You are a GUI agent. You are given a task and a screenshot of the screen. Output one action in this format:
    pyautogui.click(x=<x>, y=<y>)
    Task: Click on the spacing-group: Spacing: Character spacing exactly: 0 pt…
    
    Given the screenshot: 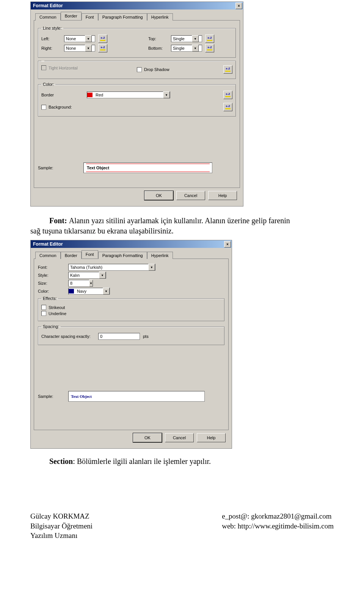 What is the action you would take?
    pyautogui.click(x=131, y=335)
    